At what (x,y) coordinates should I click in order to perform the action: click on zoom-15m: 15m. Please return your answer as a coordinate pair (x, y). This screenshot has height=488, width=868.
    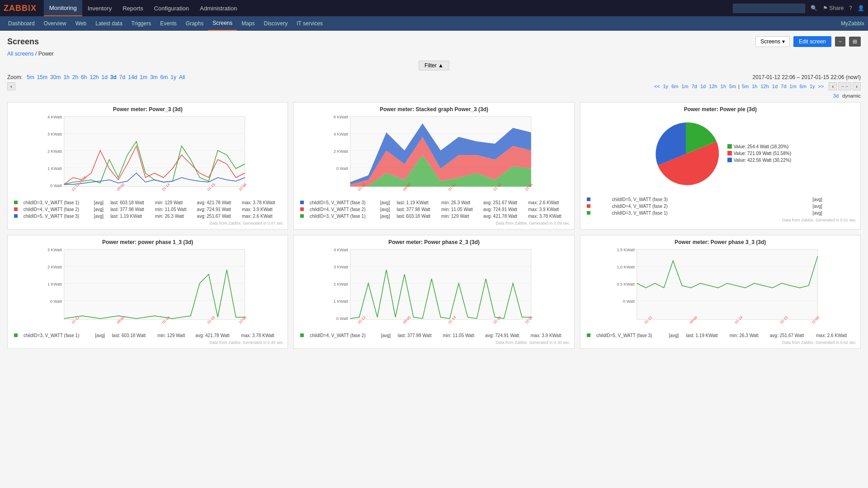
    Looking at the image, I should click on (42, 77).